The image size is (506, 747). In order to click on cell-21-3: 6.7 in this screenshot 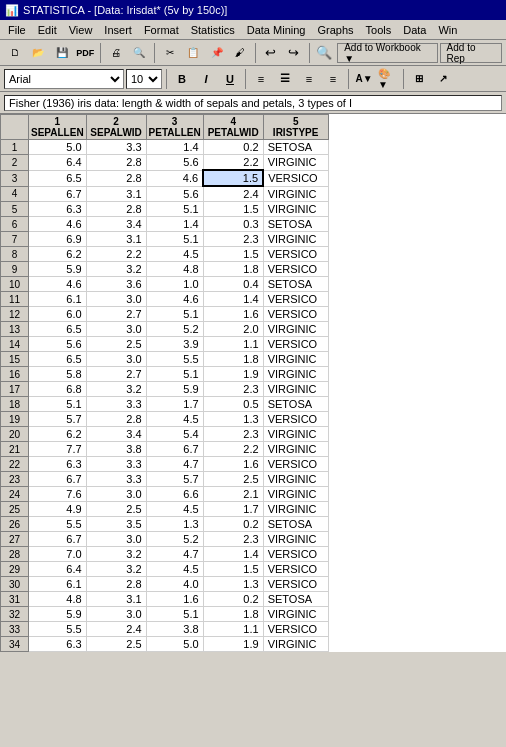, I will do `click(174, 450)`.